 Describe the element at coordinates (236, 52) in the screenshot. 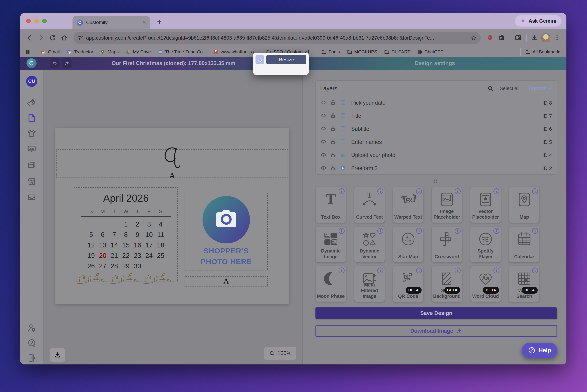

I see `bookmark-item: Fwww.whatfontis.c...` at that location.